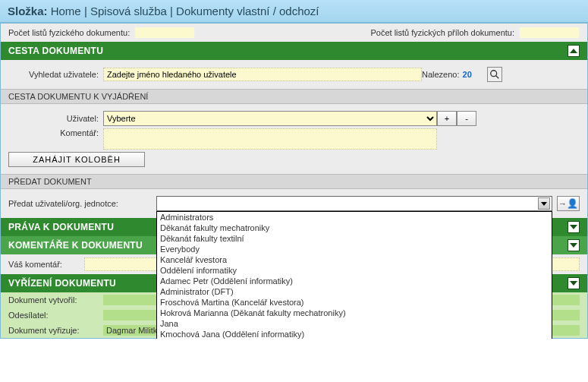 This screenshot has width=588, height=382. I want to click on list-item: Administrator (DFT), so click(354, 292).